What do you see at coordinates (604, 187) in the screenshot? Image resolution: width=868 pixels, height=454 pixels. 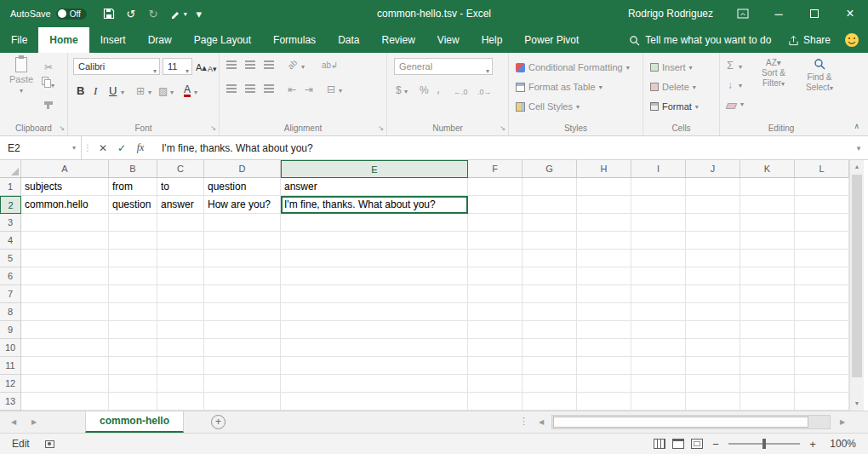 I see `cell-H1` at bounding box center [604, 187].